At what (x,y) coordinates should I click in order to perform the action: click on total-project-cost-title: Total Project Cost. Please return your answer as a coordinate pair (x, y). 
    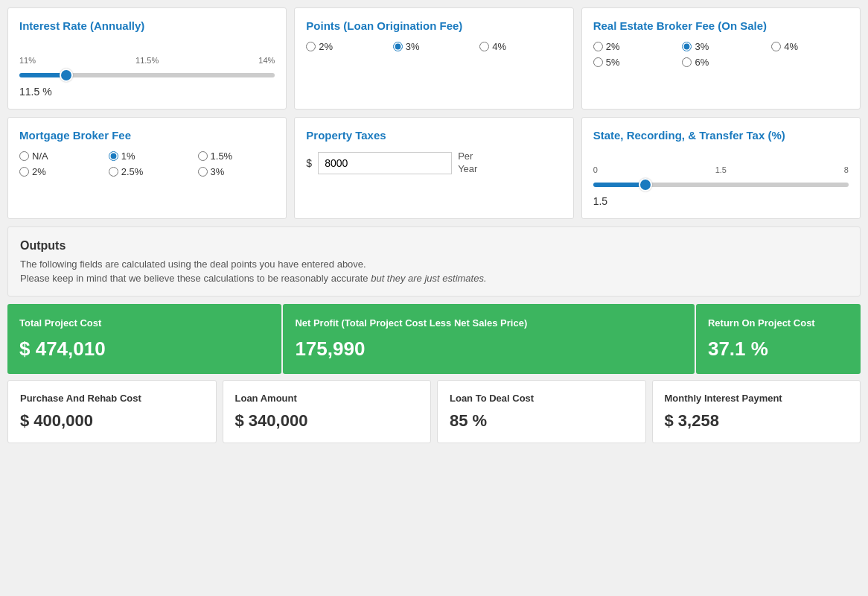
    Looking at the image, I should click on (144, 323).